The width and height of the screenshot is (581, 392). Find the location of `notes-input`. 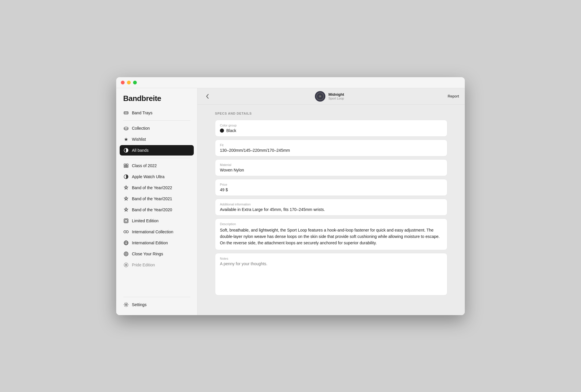

notes-input is located at coordinates (331, 276).